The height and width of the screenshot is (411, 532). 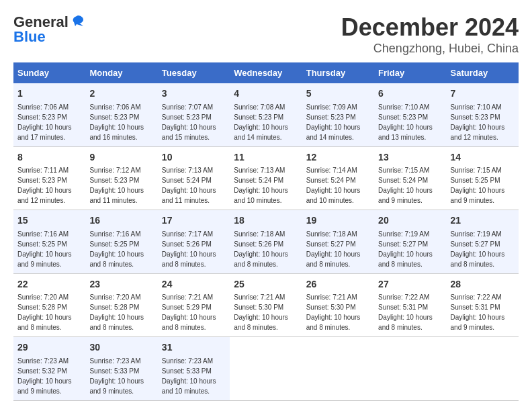 What do you see at coordinates (121, 348) in the screenshot?
I see `day-number: 30` at bounding box center [121, 348].